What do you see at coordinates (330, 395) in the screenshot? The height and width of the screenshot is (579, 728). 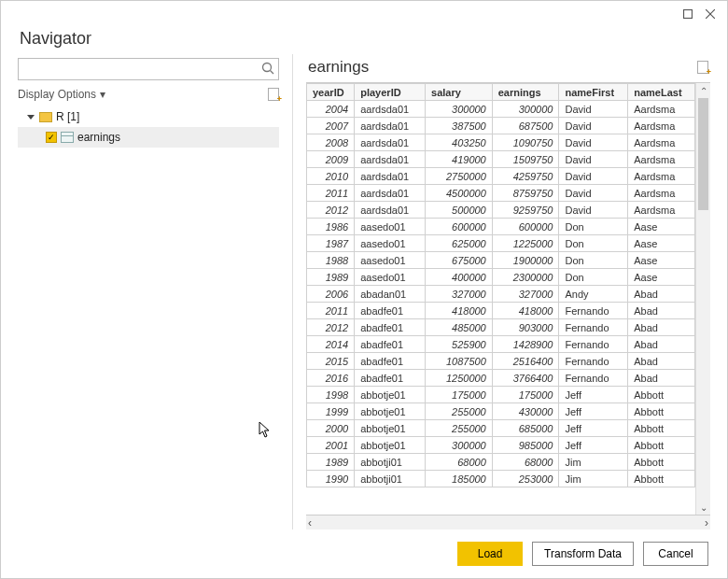 I see `cell-yearid: 1998` at bounding box center [330, 395].